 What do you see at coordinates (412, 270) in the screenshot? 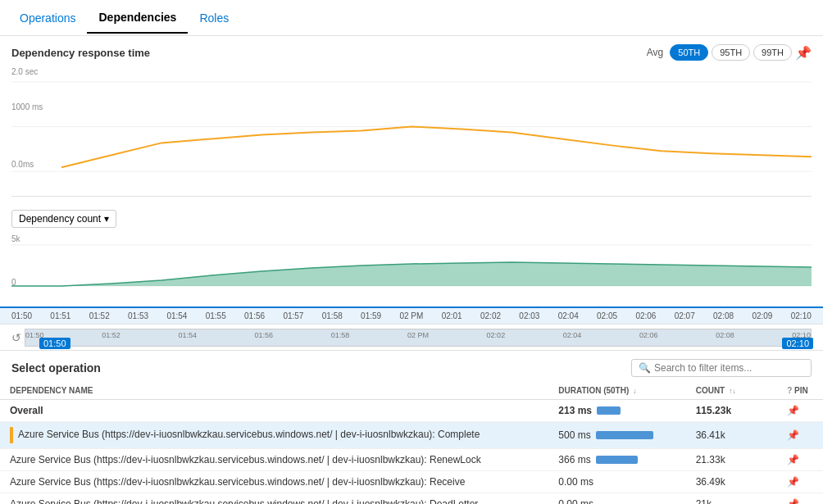
I see `count-chart-section: 5k 0` at bounding box center [412, 270].